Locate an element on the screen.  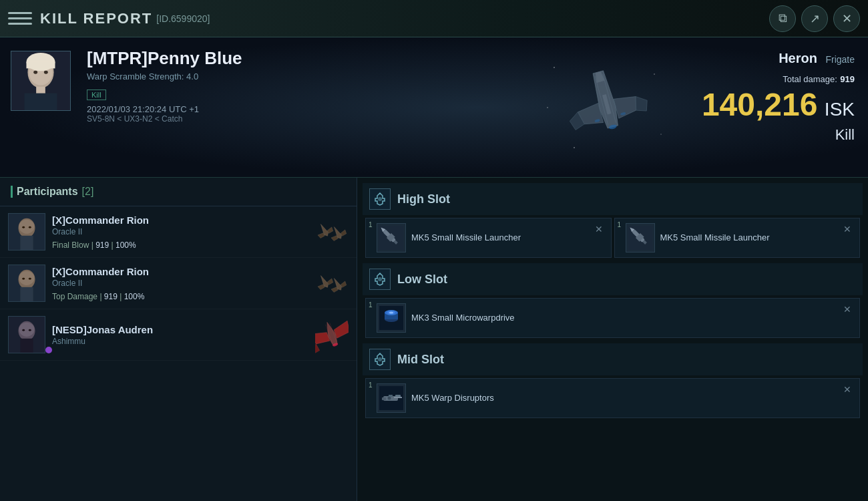
participant-2-name: [X]Commander Rion is located at coordinates (180, 271).